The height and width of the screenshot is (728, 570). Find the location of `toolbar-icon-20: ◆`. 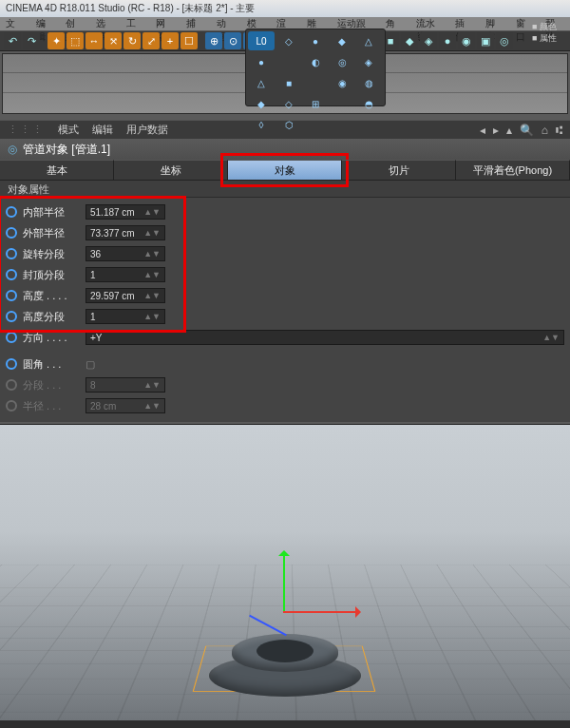

toolbar-icon-20: ◆ is located at coordinates (409, 41).